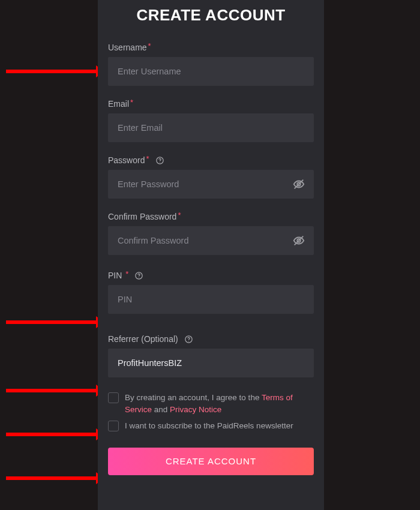  Describe the element at coordinates (211, 128) in the screenshot. I see `email-input-wrap` at that location.